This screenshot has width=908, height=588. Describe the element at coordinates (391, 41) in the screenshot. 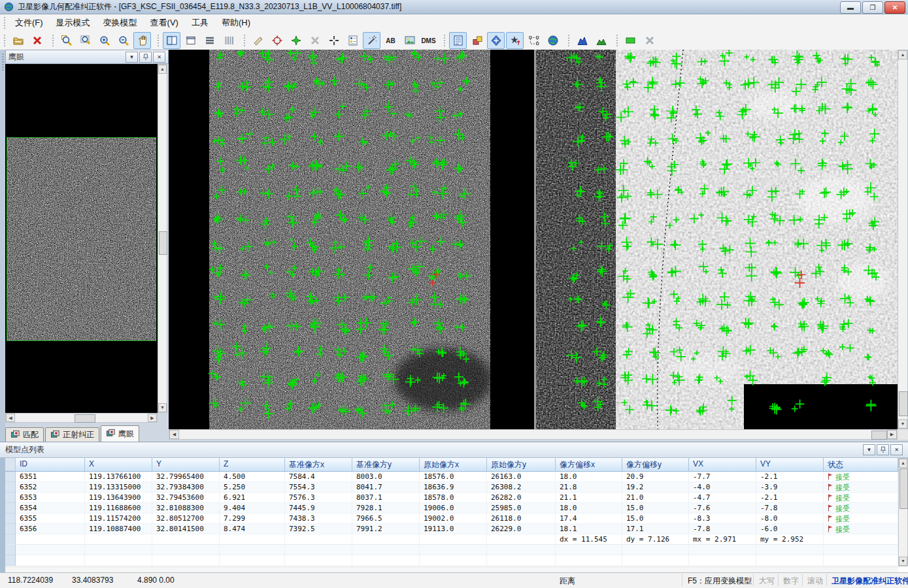

I see `ab-label-button: AB` at that location.